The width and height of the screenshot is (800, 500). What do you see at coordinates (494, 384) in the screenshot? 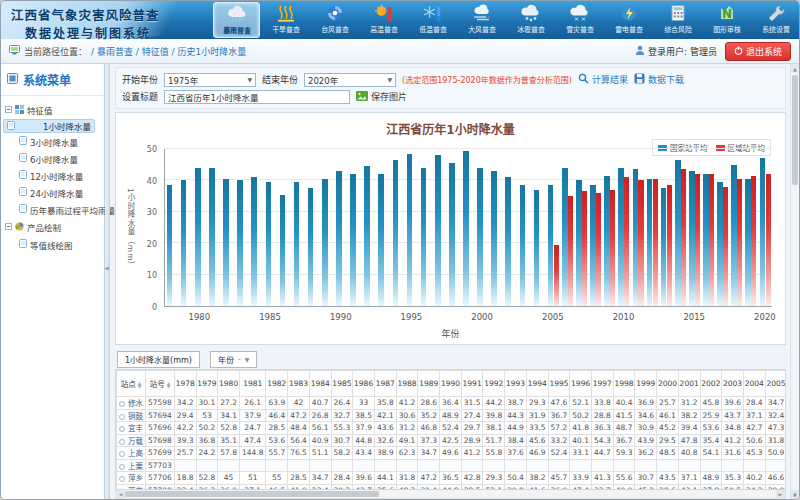
I see `col-header-1992: 1992` at bounding box center [494, 384].